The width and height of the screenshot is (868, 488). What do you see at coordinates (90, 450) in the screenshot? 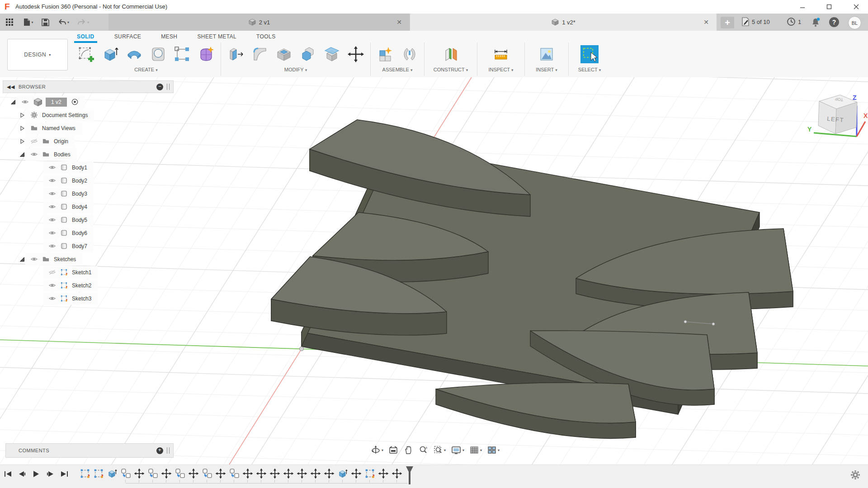
I see `comments-panel-header: COMMENTS +` at bounding box center [90, 450].